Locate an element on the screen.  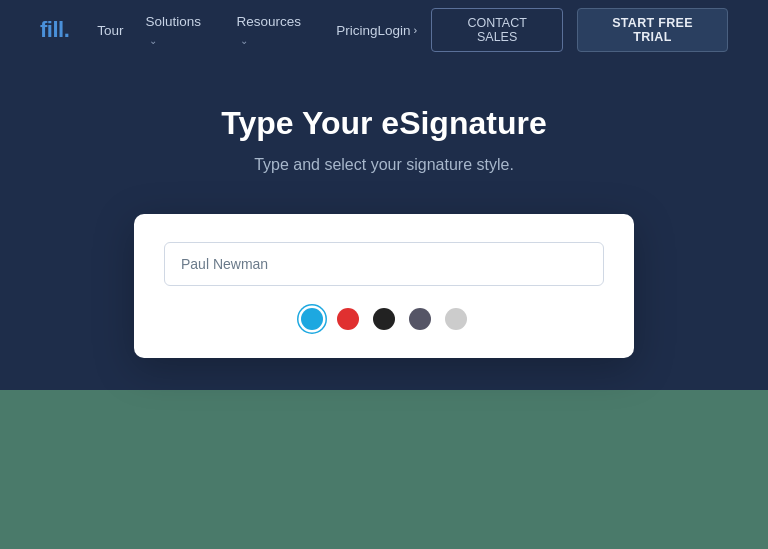
nav-item-solutions: Solutions ⌄ is located at coordinates (180, 30).